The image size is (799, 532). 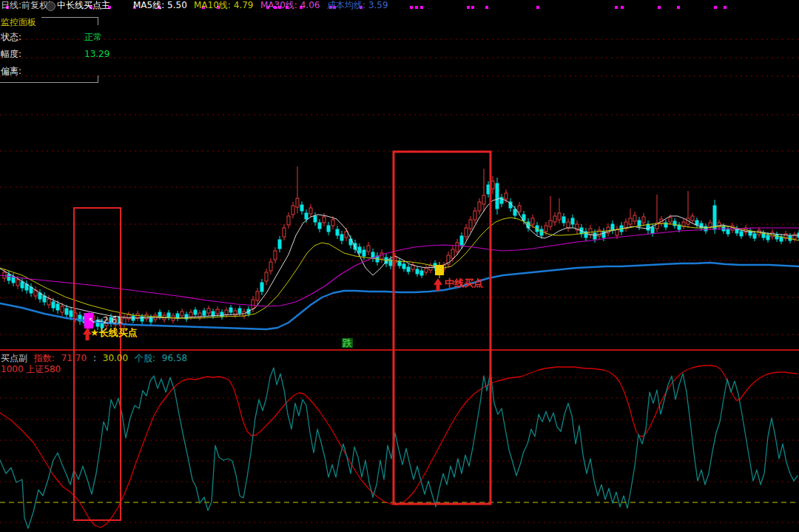 What do you see at coordinates (160, 6) in the screenshot?
I see `ma5-legend: MA5线: 5.50` at bounding box center [160, 6].